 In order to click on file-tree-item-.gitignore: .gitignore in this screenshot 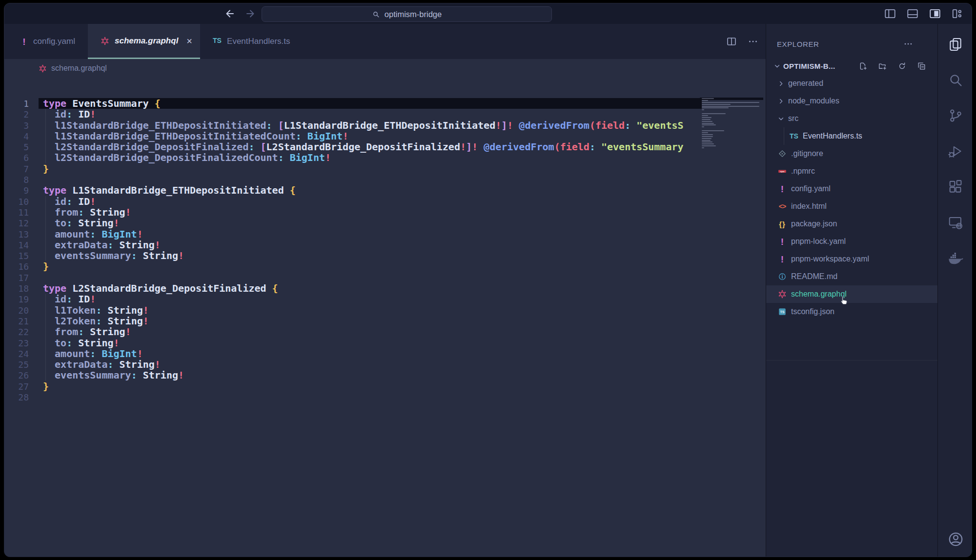, I will do `click(852, 154)`.